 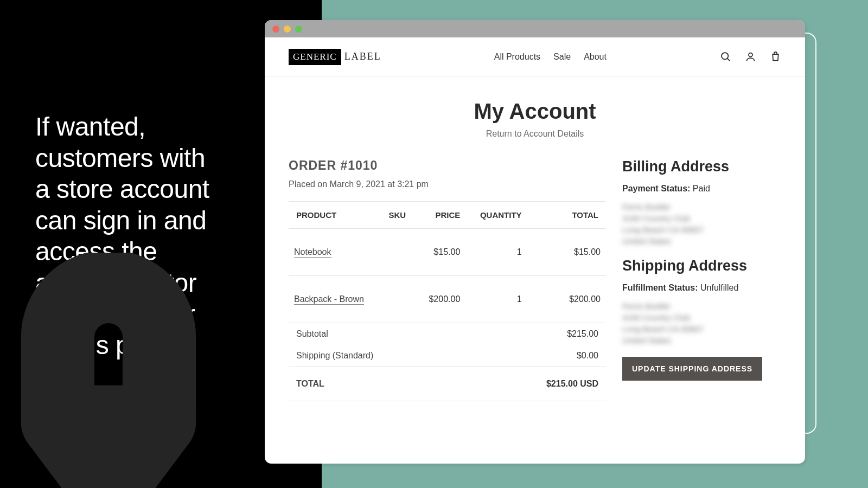 I want to click on store-header: GENERIC LABEL All Products Sale About, so click(x=535, y=57).